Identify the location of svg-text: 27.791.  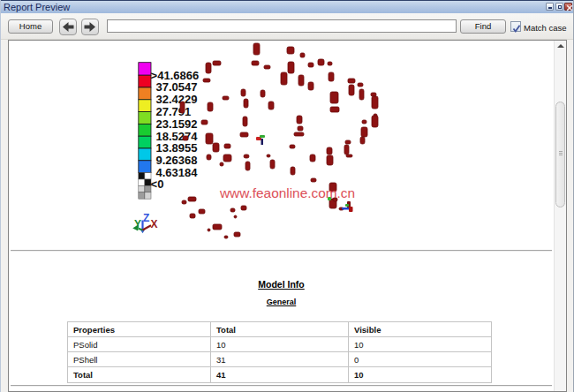
(174, 111).